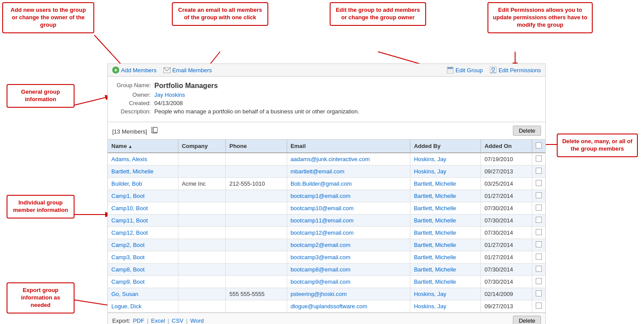 The width and height of the screenshot is (644, 324). I want to click on member-name: Camp9, Boot, so click(143, 282).